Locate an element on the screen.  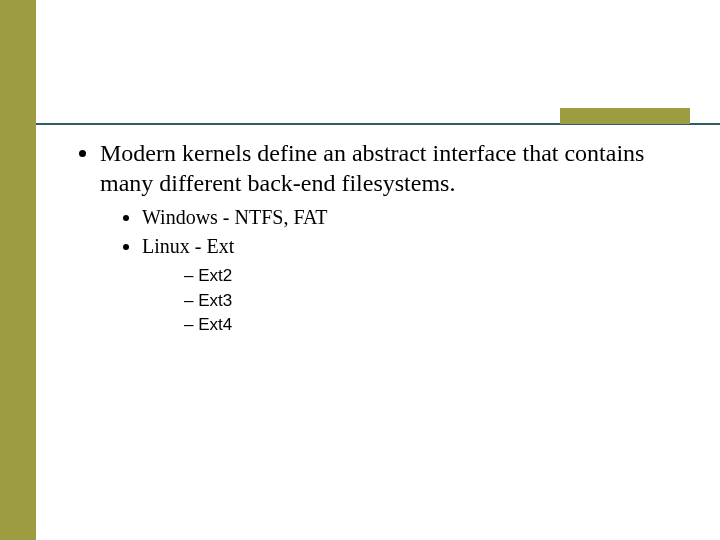
bullet-text: Windows - NTFS, FAT is located at coordinates (235, 217).